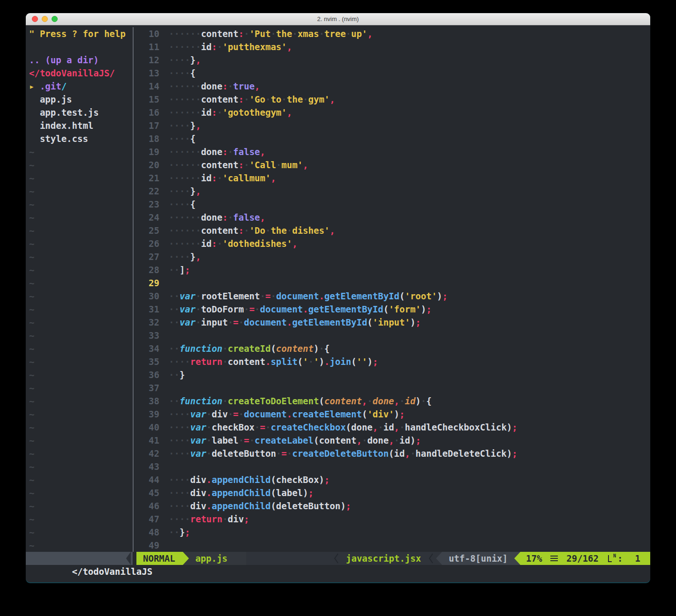  Describe the element at coordinates (392, 244) in the screenshot. I see `code-line: 26······id:·'dothedishes',` at that location.